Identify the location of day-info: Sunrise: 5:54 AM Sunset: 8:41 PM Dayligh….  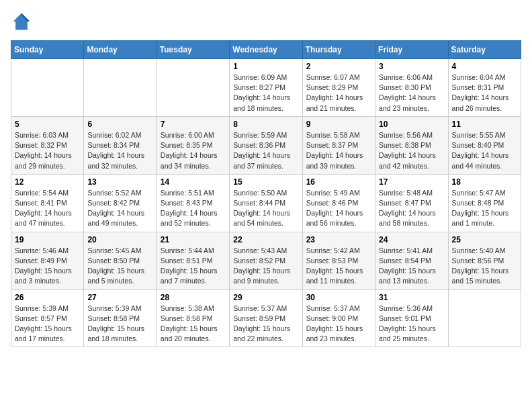
(47, 208).